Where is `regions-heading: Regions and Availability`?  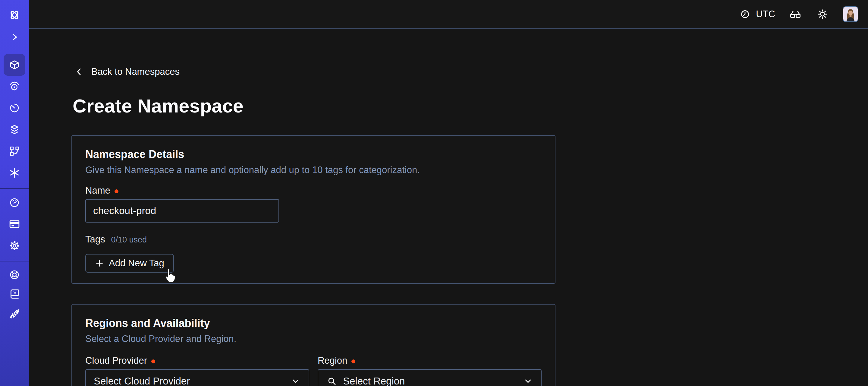 regions-heading: Regions and Availability is located at coordinates (313, 323).